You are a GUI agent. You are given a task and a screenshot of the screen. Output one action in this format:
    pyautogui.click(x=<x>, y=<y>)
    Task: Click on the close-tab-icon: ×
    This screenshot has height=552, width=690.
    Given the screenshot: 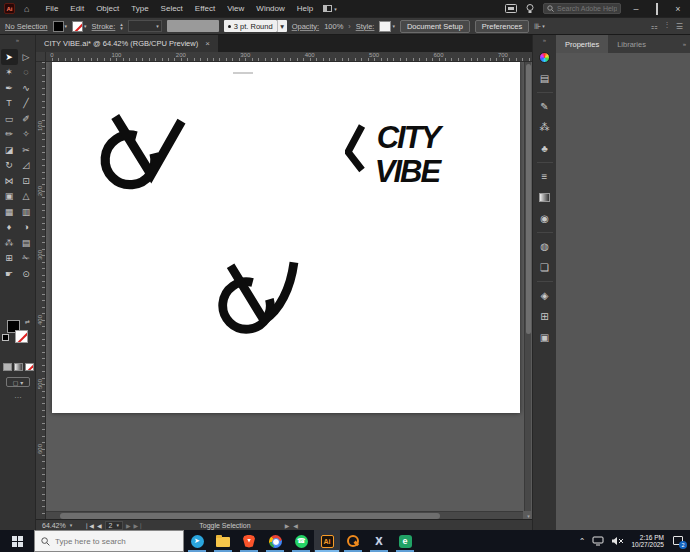 What is the action you would take?
    pyautogui.click(x=208, y=44)
    